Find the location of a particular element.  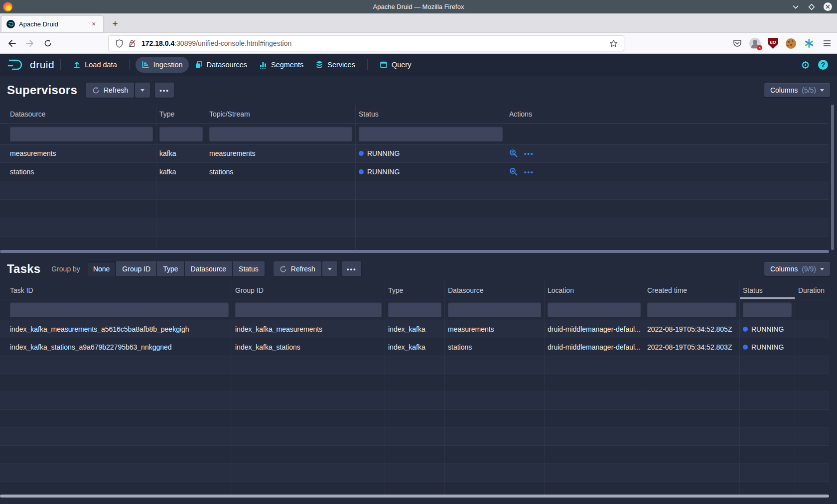

nav-item-load-data: Load data is located at coordinates (95, 65).